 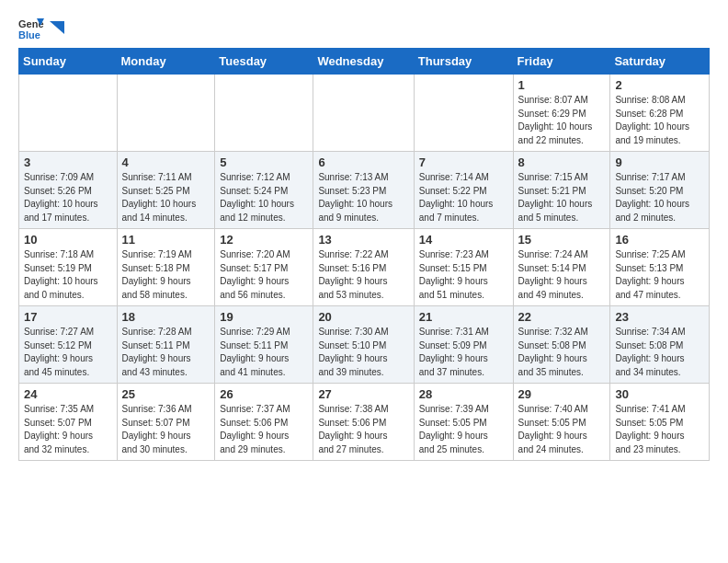 I want to click on week-row-2: 3Sunrise: 7:09 AM Sunset: 5:26 PM Daylig…, so click(x=364, y=190).